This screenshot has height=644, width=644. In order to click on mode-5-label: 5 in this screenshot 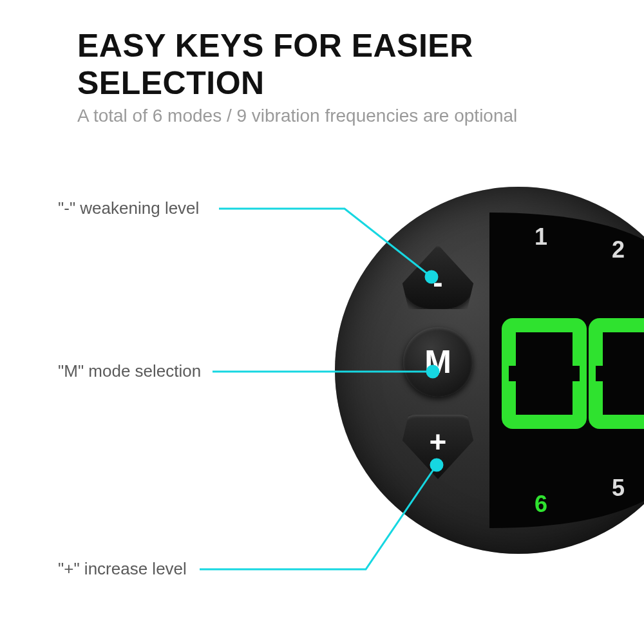, I will do `click(618, 488)`.